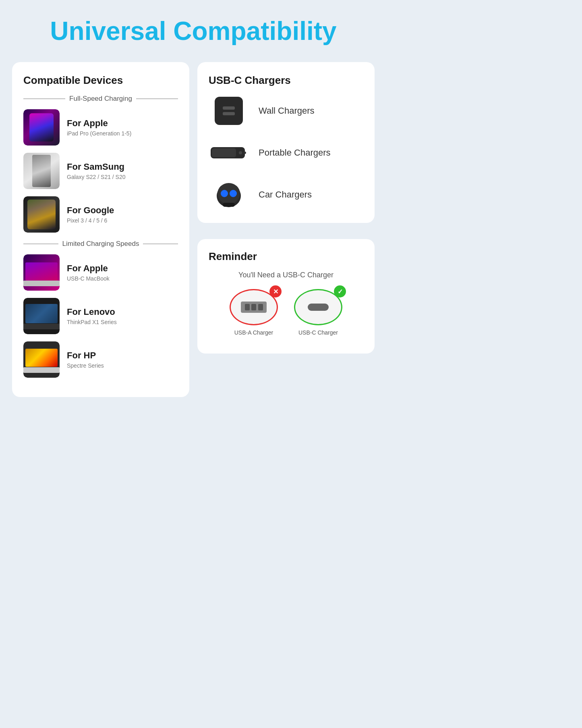 The width and height of the screenshot is (582, 728). Describe the element at coordinates (122, 220) in the screenshot. I see `device-model-google: Pixel 3 / 4 / 5 / 6` at that location.